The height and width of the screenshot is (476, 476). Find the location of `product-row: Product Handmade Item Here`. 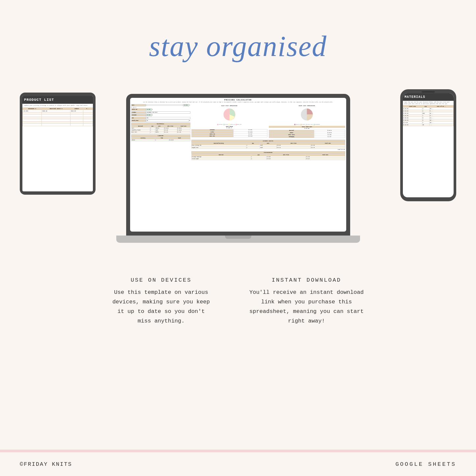

product-row: Product Handmade Item Here is located at coordinates (161, 113).